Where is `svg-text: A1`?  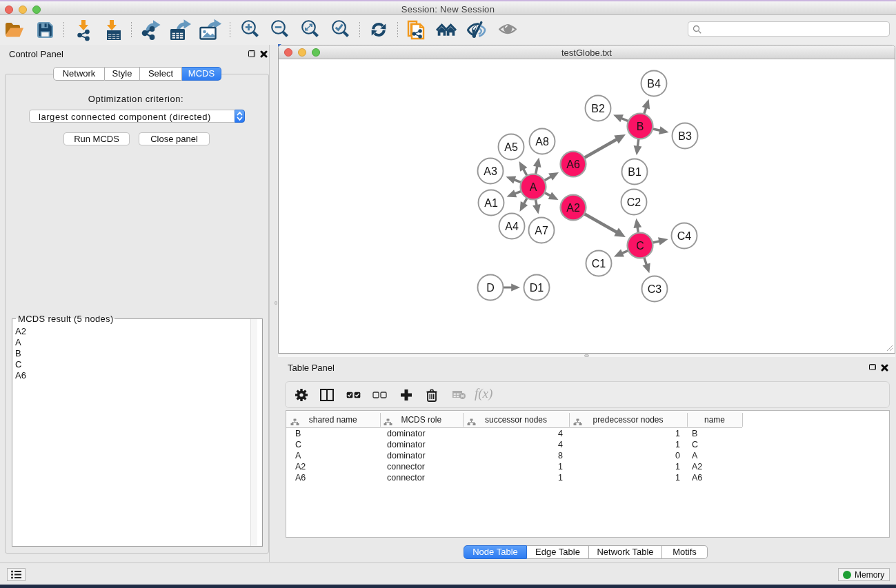 svg-text: A1 is located at coordinates (491, 203).